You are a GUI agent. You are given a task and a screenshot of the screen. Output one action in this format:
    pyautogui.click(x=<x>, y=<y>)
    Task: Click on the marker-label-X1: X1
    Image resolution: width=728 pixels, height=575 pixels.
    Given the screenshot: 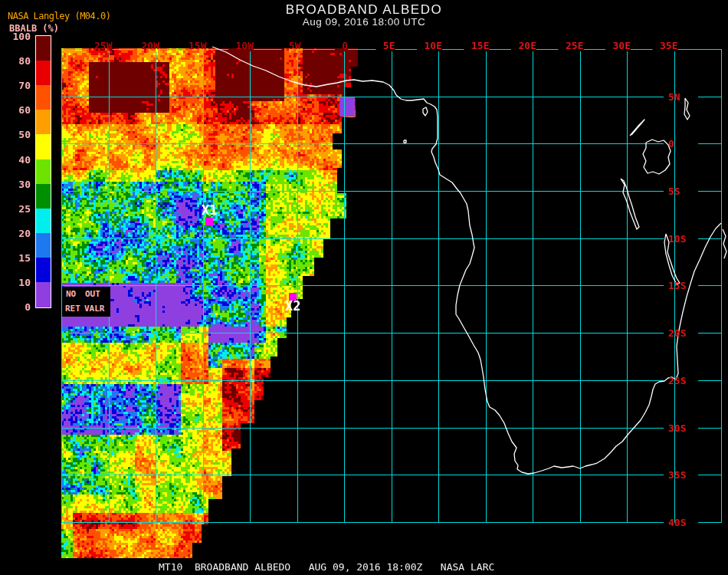 What is the action you would take?
    pyautogui.click(x=209, y=210)
    